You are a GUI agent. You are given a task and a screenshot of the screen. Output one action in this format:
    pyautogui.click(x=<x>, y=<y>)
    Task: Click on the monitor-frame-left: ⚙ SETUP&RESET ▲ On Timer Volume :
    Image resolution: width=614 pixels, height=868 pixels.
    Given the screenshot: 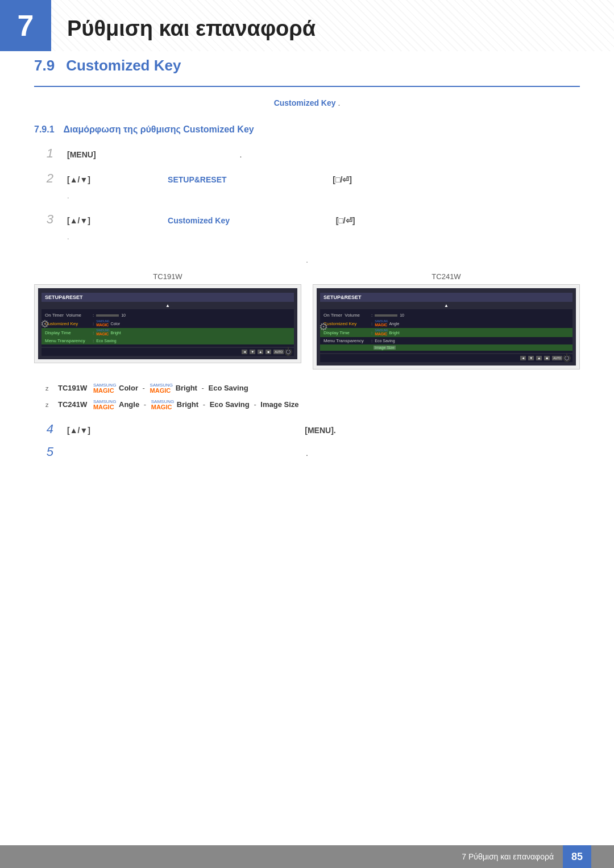 What is the action you would take?
    pyautogui.click(x=168, y=324)
    